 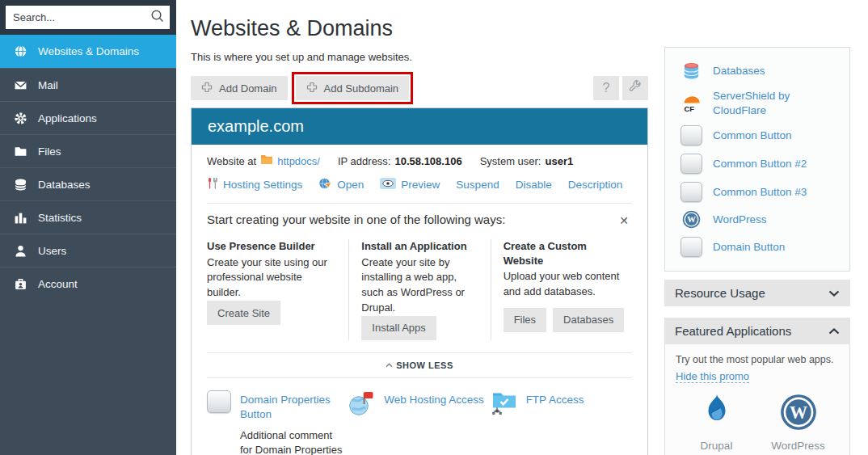 What do you see at coordinates (635, 88) in the screenshot?
I see `tools-button` at bounding box center [635, 88].